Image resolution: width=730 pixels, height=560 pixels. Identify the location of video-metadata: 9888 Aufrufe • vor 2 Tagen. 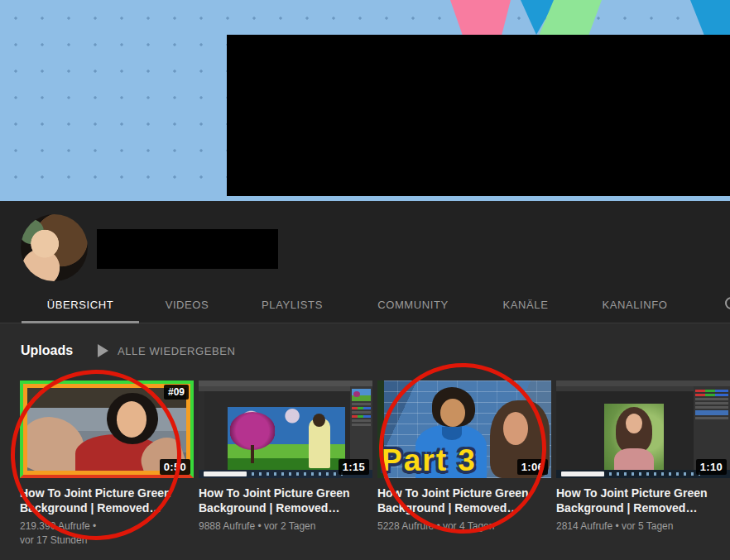
(286, 526).